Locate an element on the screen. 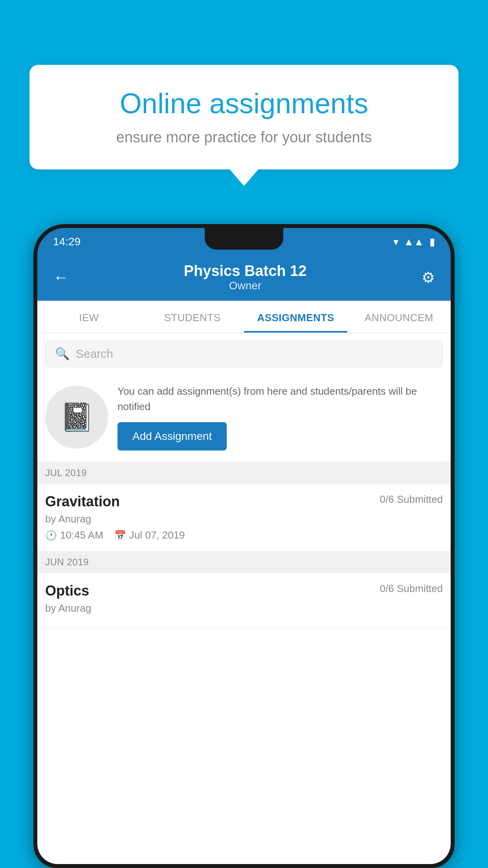 The image size is (488, 868). meta-date-value: Jul 07, 2019 is located at coordinates (157, 535).